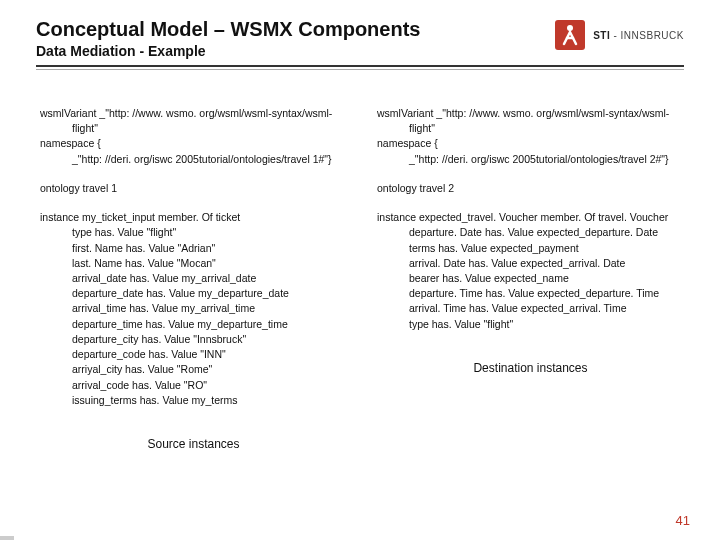  What do you see at coordinates (530, 271) in the screenshot?
I see `right-instance-block: instance expected_travel. Voucher member…` at bounding box center [530, 271].